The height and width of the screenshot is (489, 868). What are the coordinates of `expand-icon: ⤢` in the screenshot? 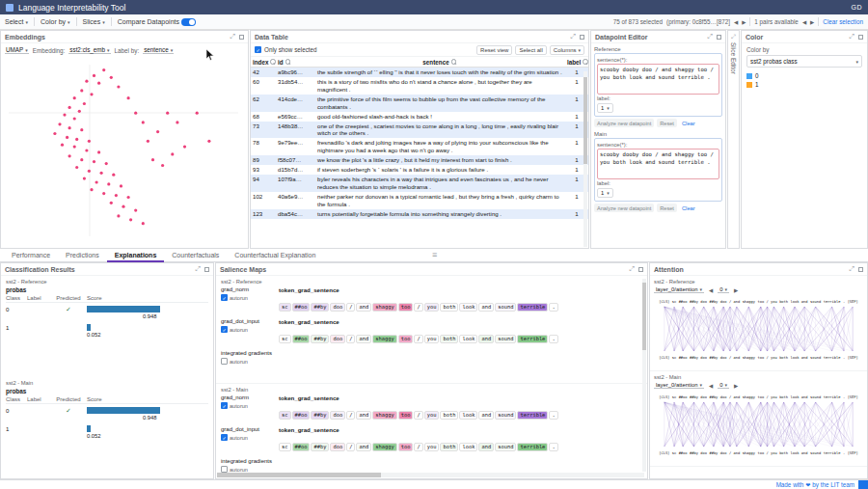 It's located at (733, 37).